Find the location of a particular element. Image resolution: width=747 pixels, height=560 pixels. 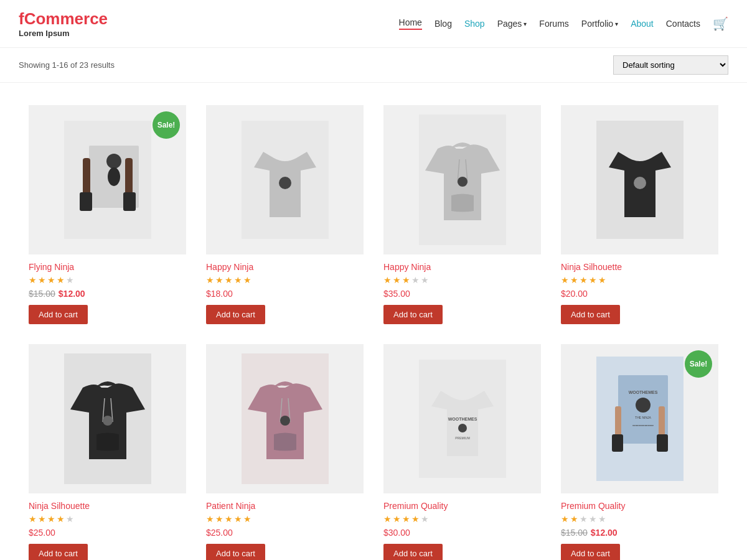

site-subtitle: Lorem Ipsum is located at coordinates (63, 34).